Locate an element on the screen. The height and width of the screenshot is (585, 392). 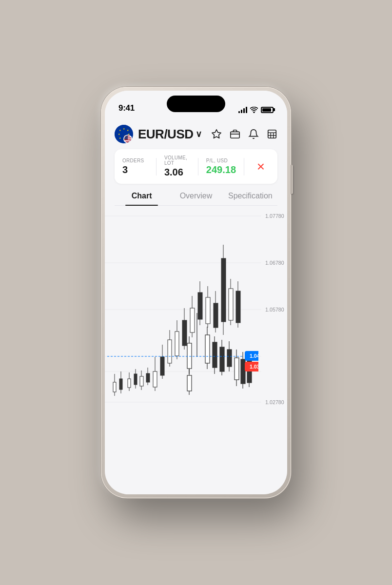
pl-stat: P/L, USD 249.18 is located at coordinates (221, 167).